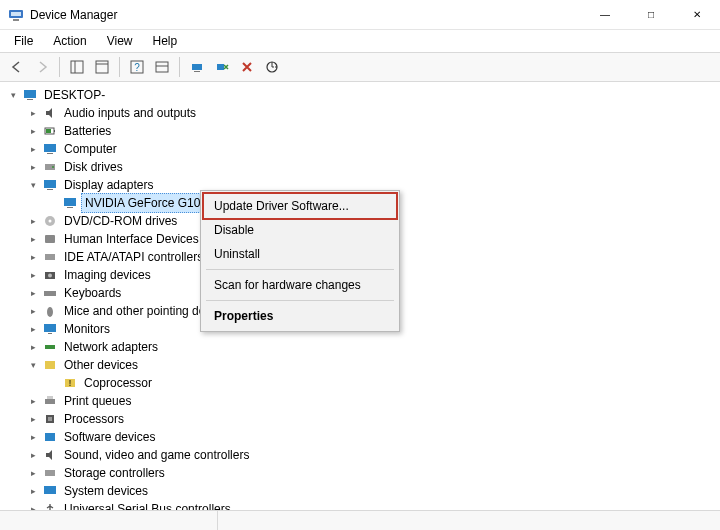  What do you see at coordinates (70, 41) in the screenshot?
I see `menu-action: Action` at bounding box center [70, 41].